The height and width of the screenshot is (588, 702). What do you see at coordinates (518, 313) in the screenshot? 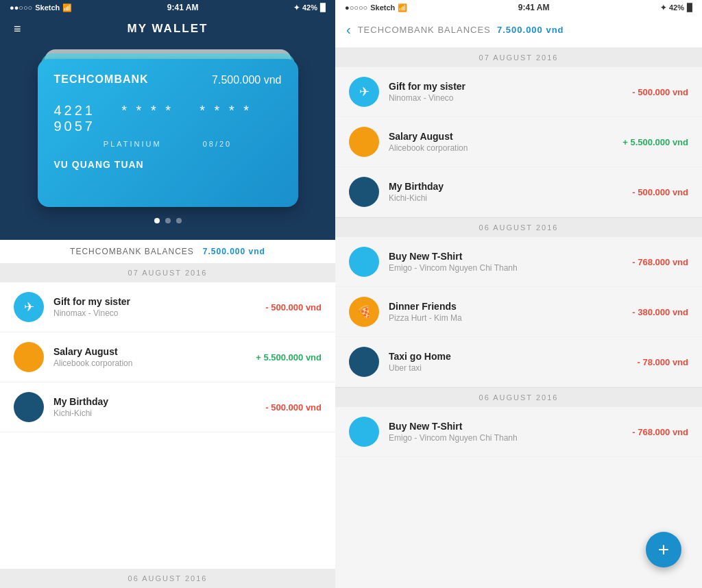
I see `transaction-item: 🍕Dinner FriendsPizza Hurt - Kim Ma- 380.…` at bounding box center [518, 313].